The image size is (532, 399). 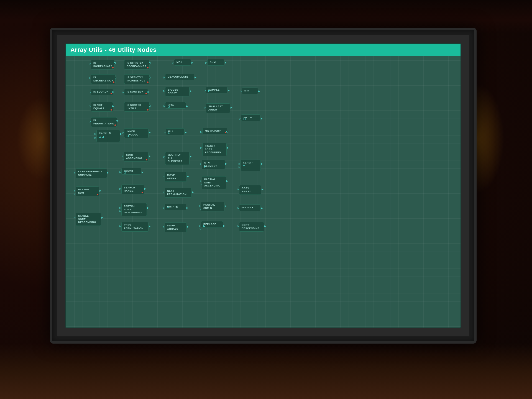 I want to click on node-partial-sum: ▷ ▷ PARTIALSUM ▶, so click(x=88, y=191).